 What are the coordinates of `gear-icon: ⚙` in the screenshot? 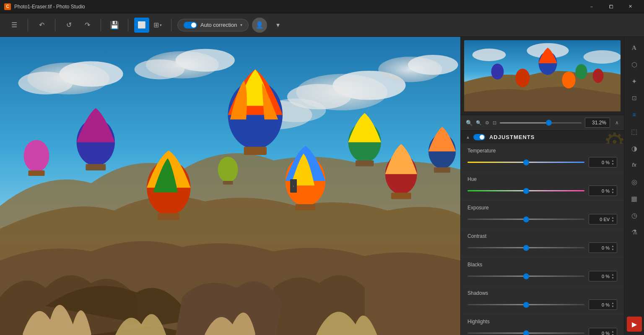 It's located at (614, 137).